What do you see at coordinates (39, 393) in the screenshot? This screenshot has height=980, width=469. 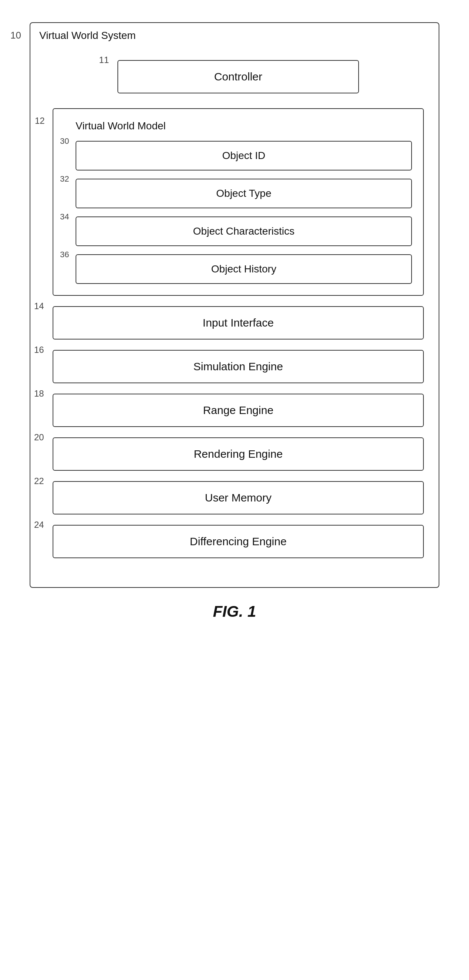 I see `range-engine-ref: 18` at bounding box center [39, 393].